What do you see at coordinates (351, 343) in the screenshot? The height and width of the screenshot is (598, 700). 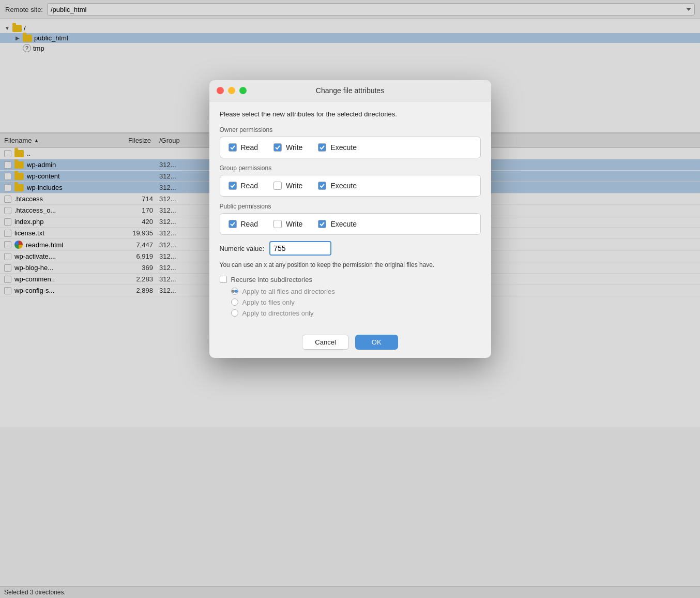 I see `dialog-footer: Cancel OK` at bounding box center [351, 343].